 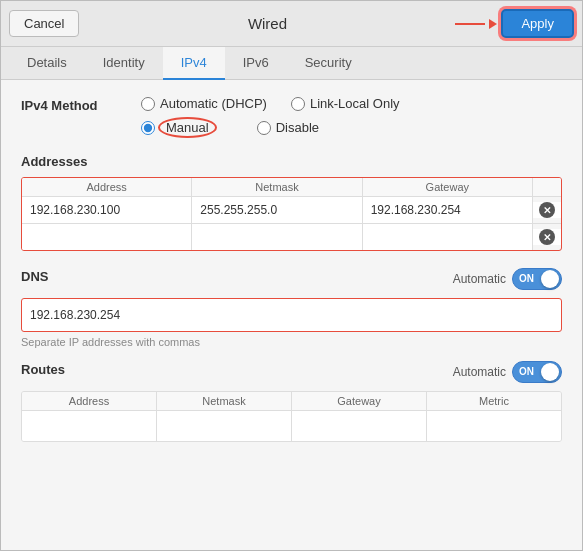 I want to click on routes-gateway-cell, so click(x=360, y=426).